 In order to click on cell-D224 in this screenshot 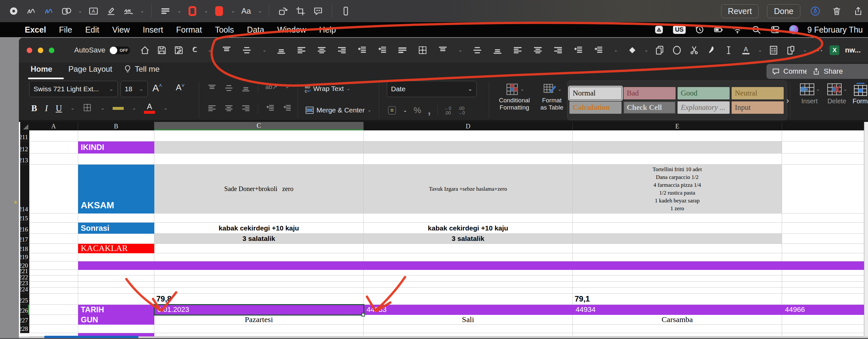, I will do `click(468, 291)`.